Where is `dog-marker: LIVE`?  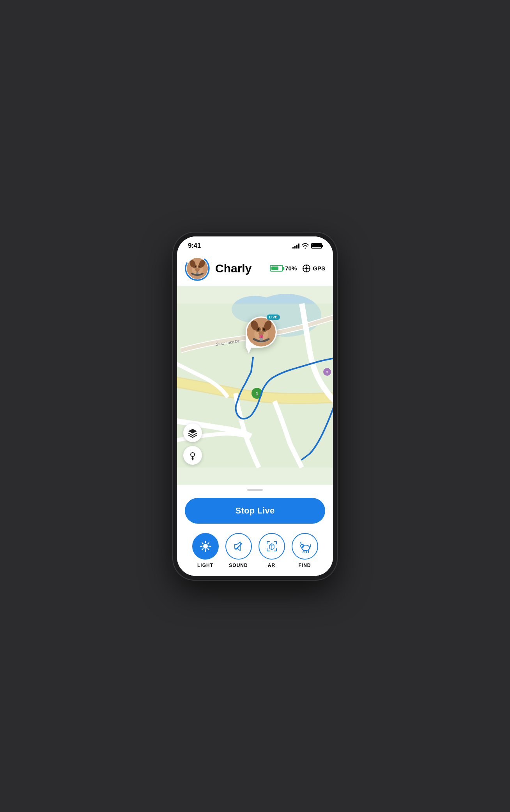
dog-marker: LIVE is located at coordinates (261, 335).